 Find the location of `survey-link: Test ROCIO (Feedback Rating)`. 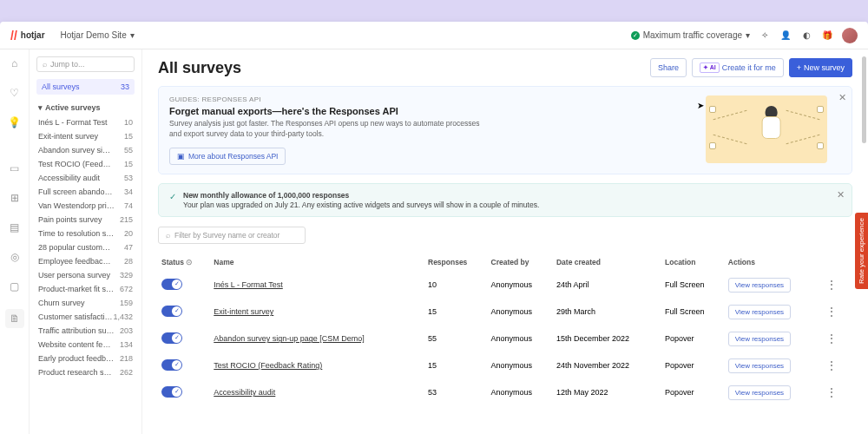

survey-link: Test ROCIO (Feedback Rating) is located at coordinates (267, 365).